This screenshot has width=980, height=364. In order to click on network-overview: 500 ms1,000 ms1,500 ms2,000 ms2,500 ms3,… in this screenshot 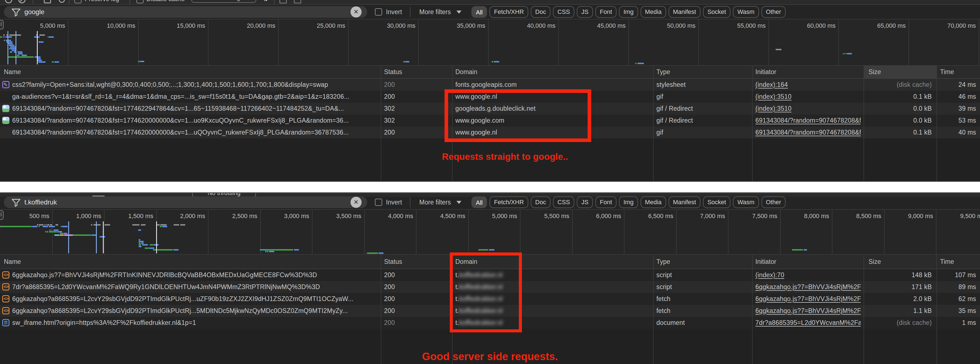, I will do `click(490, 232)`.